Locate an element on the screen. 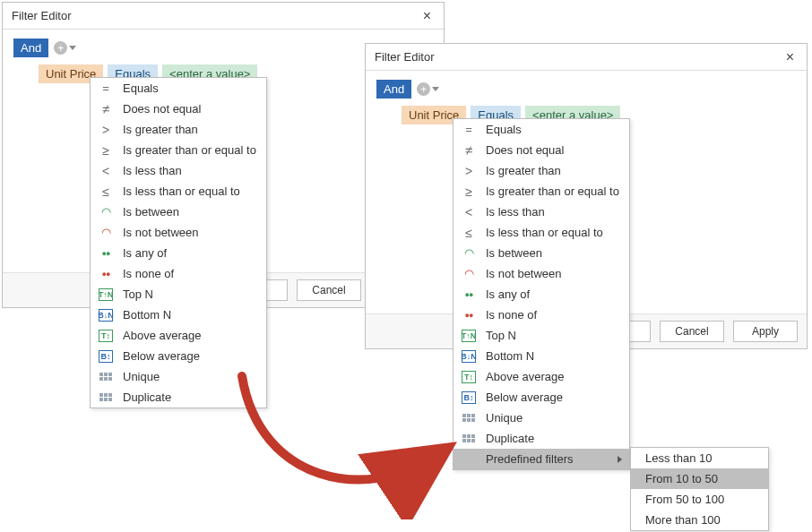 The height and width of the screenshot is (532, 812). operator-label: Above average is located at coordinates (525, 376).